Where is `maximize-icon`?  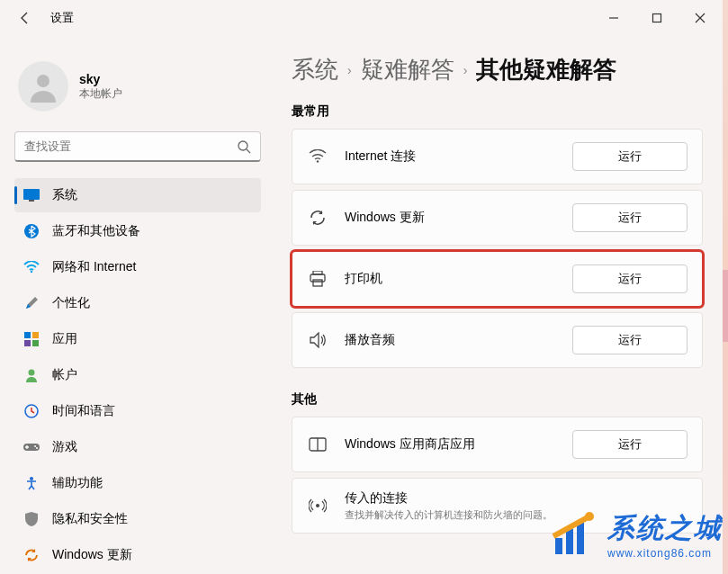
maximize-icon is located at coordinates (657, 18).